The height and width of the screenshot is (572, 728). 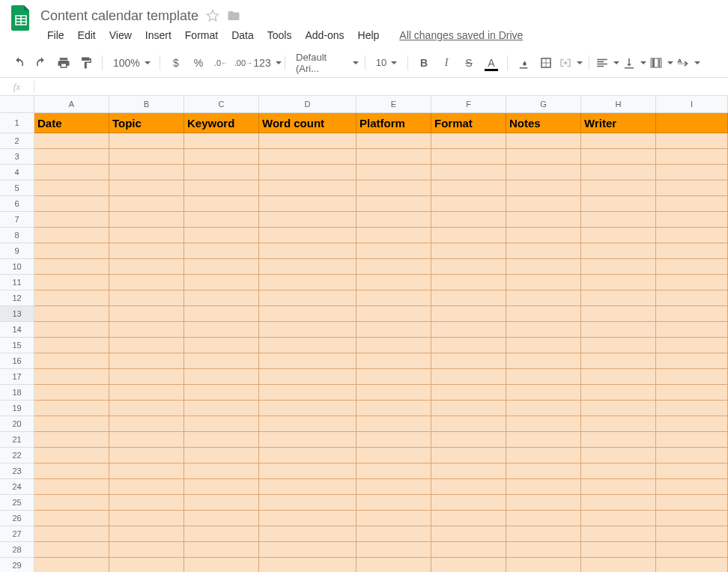 I want to click on cell-c13, so click(x=222, y=314).